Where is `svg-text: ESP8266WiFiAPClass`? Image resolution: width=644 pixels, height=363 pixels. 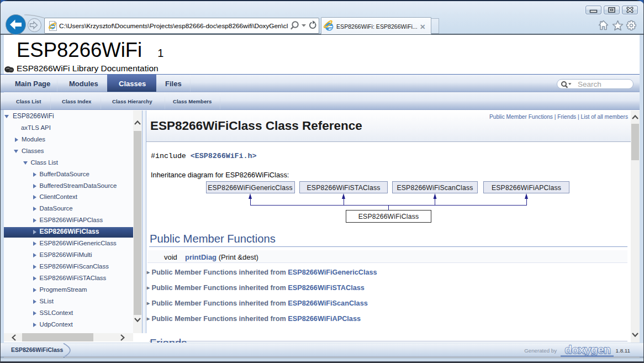 svg-text: ESP8266WiFiAPClass is located at coordinates (526, 187).